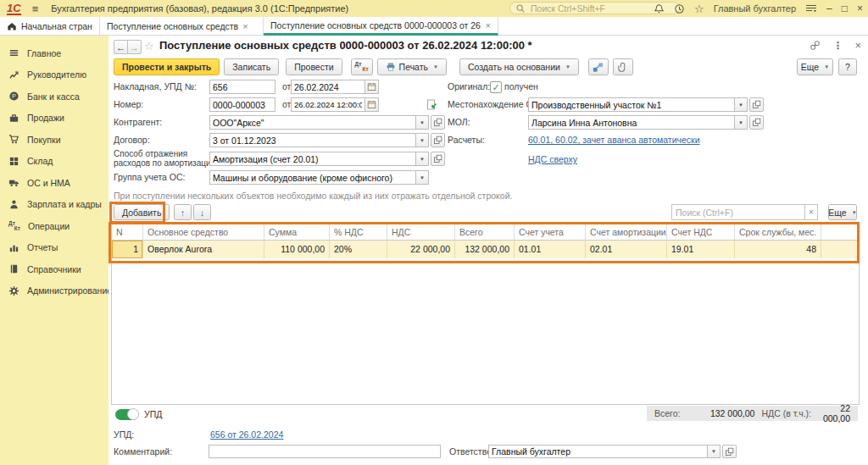 The image size is (868, 465). I want to click on global-search-input, so click(602, 8).